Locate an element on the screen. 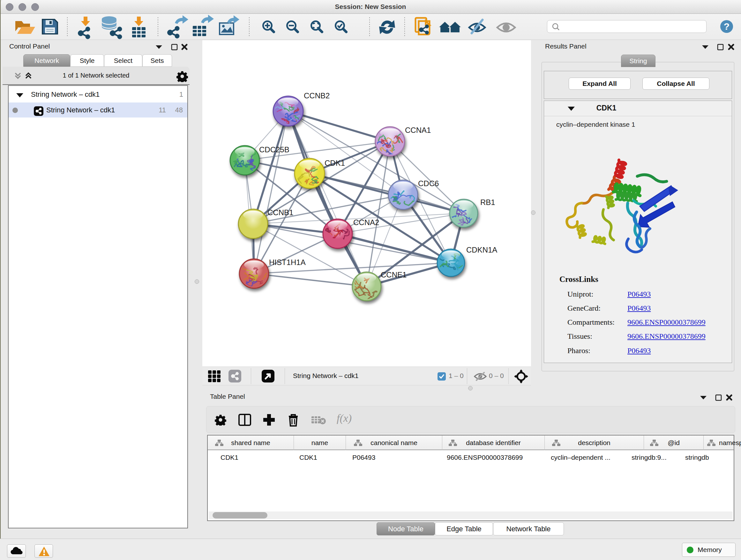  svg-text: CCNB2 is located at coordinates (317, 96).